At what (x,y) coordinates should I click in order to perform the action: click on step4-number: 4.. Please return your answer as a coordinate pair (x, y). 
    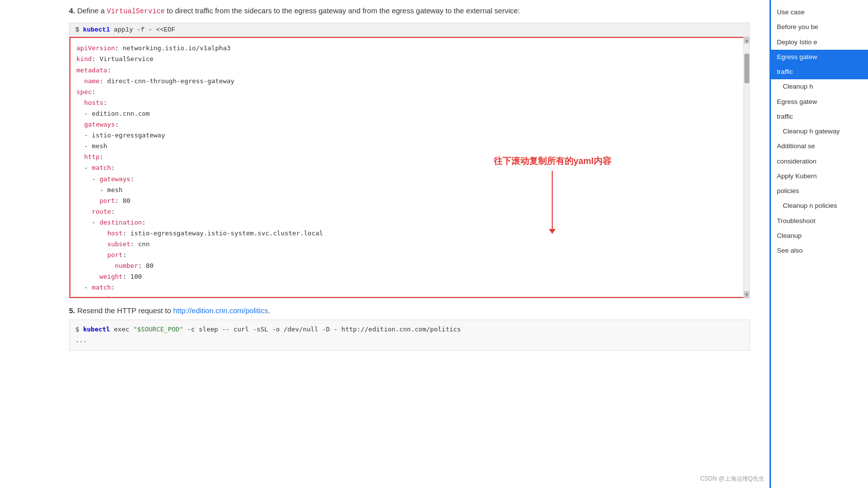
    Looking at the image, I should click on (72, 11).